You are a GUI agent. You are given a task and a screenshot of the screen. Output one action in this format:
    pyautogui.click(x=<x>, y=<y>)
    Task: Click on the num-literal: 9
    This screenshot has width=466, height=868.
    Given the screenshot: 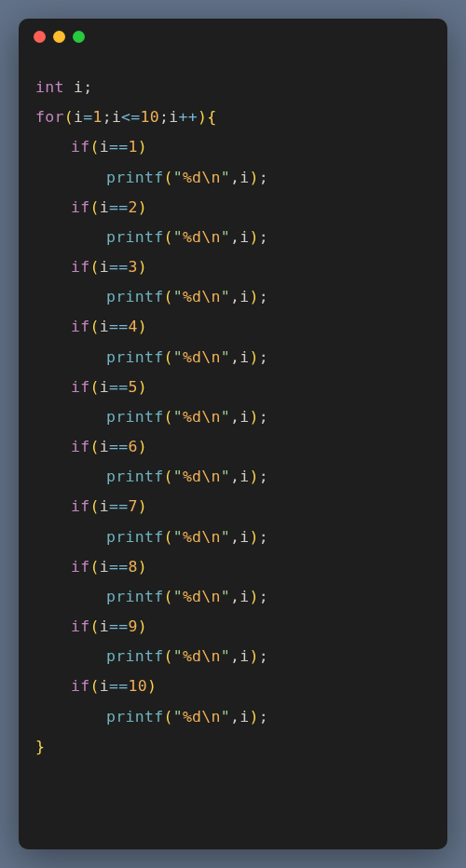 What is the action you would take?
    pyautogui.click(x=132, y=626)
    